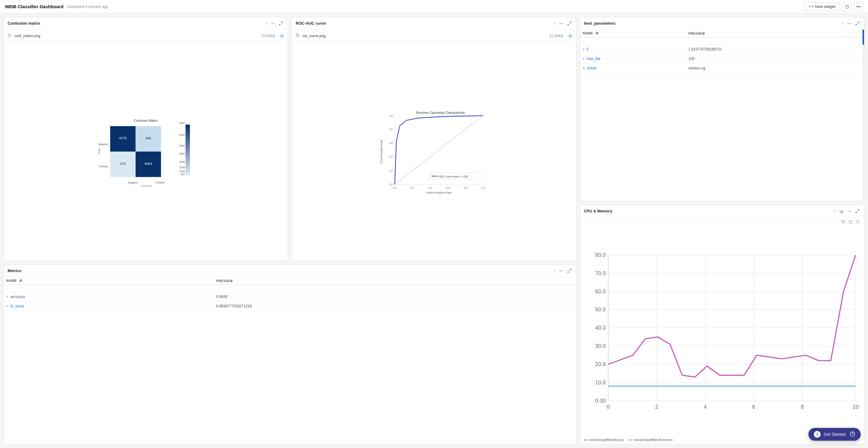 This screenshot has height=448, width=868. What do you see at coordinates (594, 59) in the screenshot?
I see `param-name-value: max_iter` at bounding box center [594, 59].